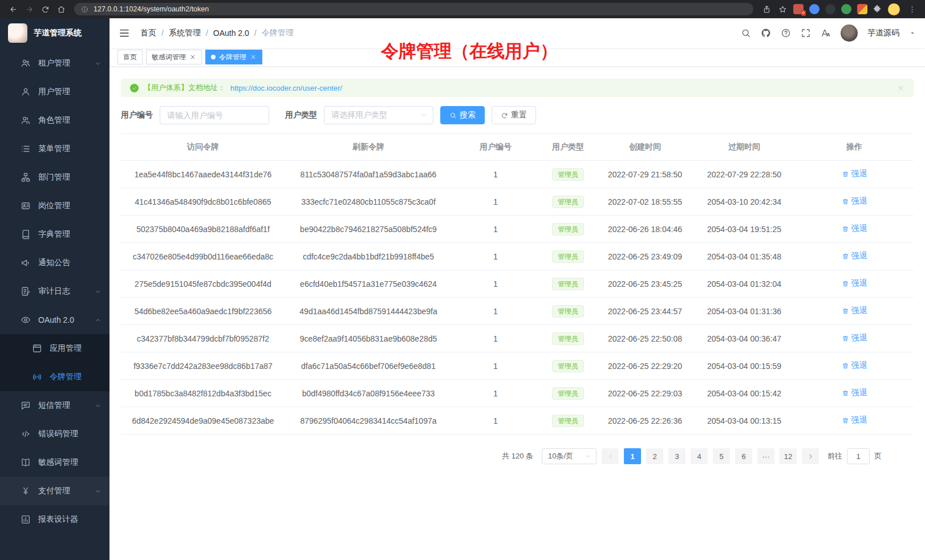 The image size is (925, 560). I want to click on sidebar-item-sms: 短信管理, so click(55, 405).